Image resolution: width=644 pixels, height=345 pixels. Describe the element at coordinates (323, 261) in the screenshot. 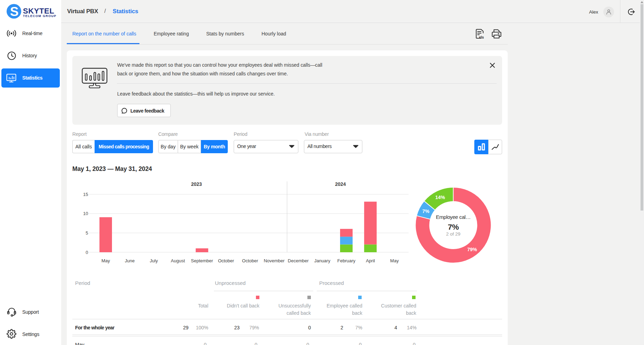

I see `svg-text: January` at that location.